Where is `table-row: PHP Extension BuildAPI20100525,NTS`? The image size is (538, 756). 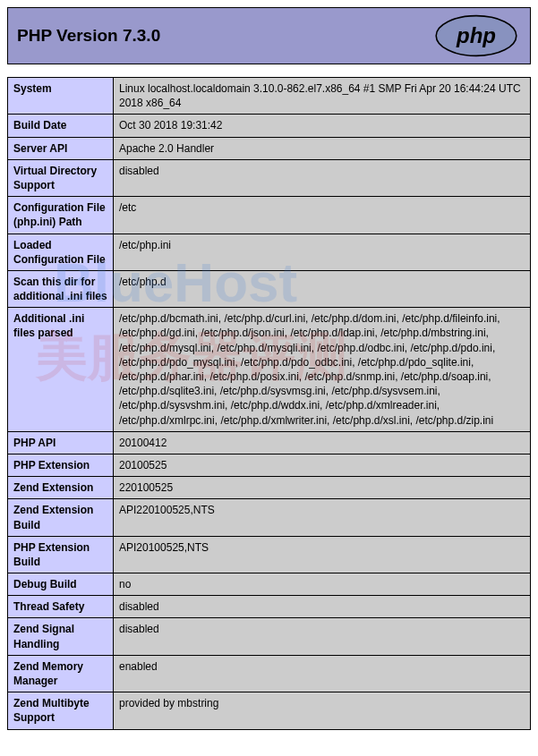
table-row: PHP Extension BuildAPI20100525,NTS is located at coordinates (269, 555).